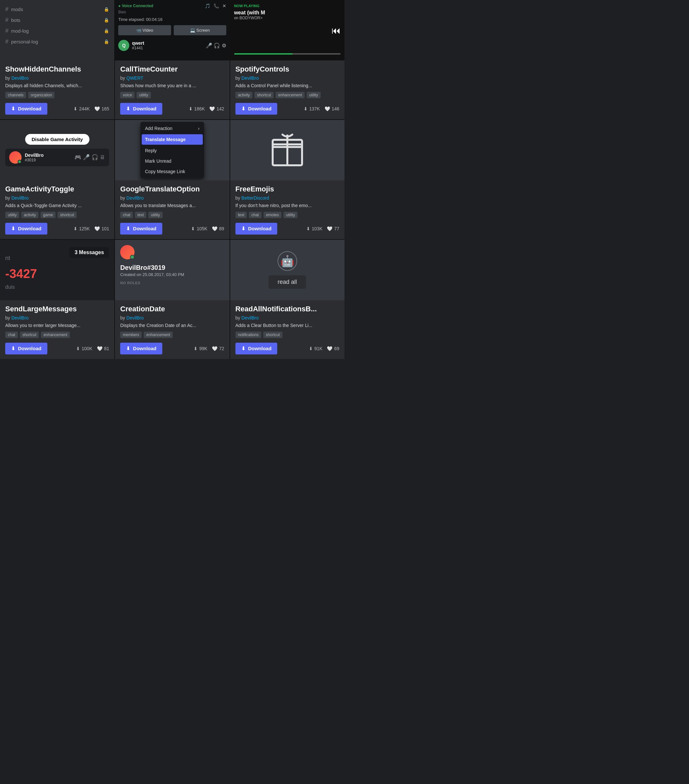  Describe the element at coordinates (318, 349) in the screenshot. I see `download-number: 91K` at that location.